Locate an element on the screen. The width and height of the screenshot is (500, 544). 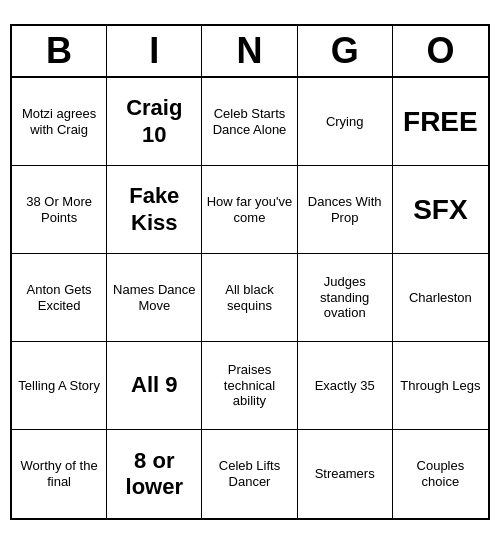
bingo-cell: 8 or lower is located at coordinates (154, 474).